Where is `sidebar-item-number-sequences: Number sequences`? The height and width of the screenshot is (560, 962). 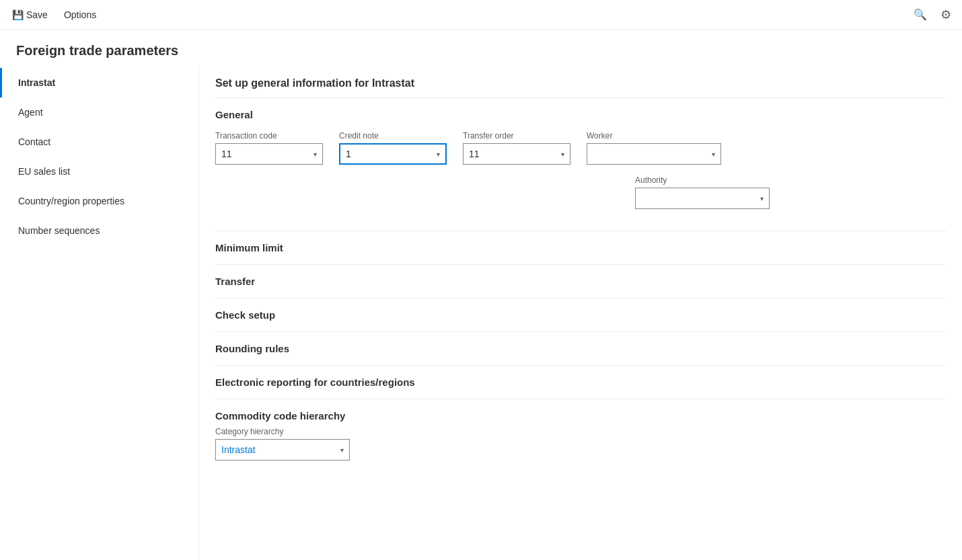
sidebar-item-number-sequences: Number sequences is located at coordinates (100, 231).